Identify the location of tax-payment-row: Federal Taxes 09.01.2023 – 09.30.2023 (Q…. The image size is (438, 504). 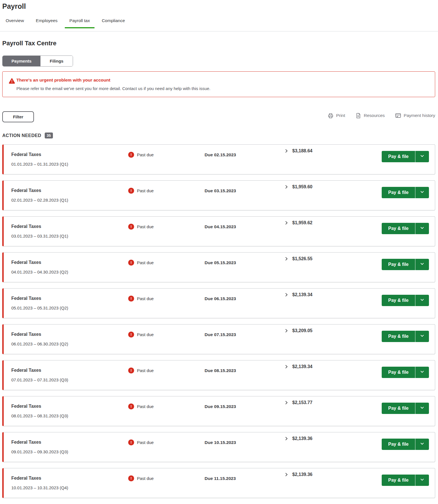
(219, 447).